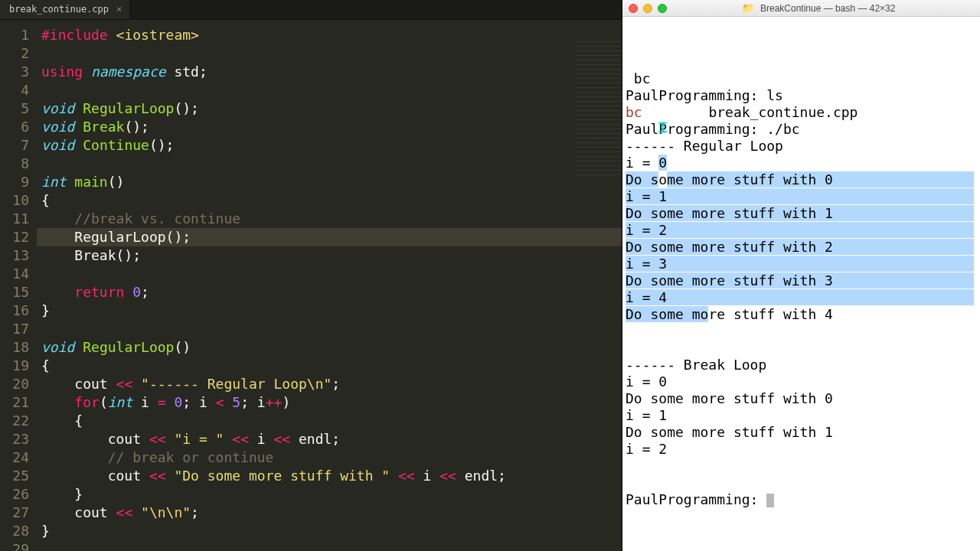 The width and height of the screenshot is (980, 551). Describe the element at coordinates (15, 54) in the screenshot. I see `line-number: 2` at that location.